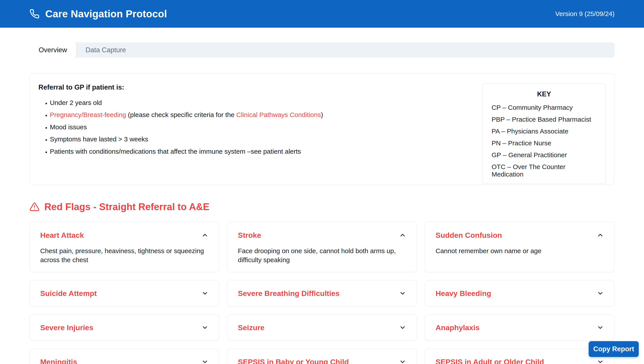 The width and height of the screenshot is (644, 364). I want to click on flag-card-sepsis-adult-older-child: SEPSIS in Adult or Older Child, so click(520, 356).